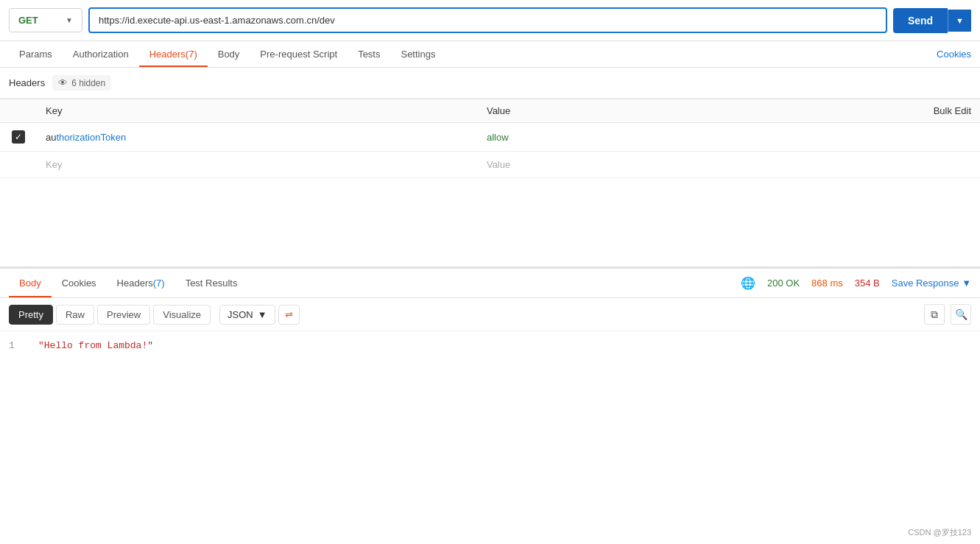 The image size is (980, 544). I want to click on tab-settings: Settings, so click(418, 54).